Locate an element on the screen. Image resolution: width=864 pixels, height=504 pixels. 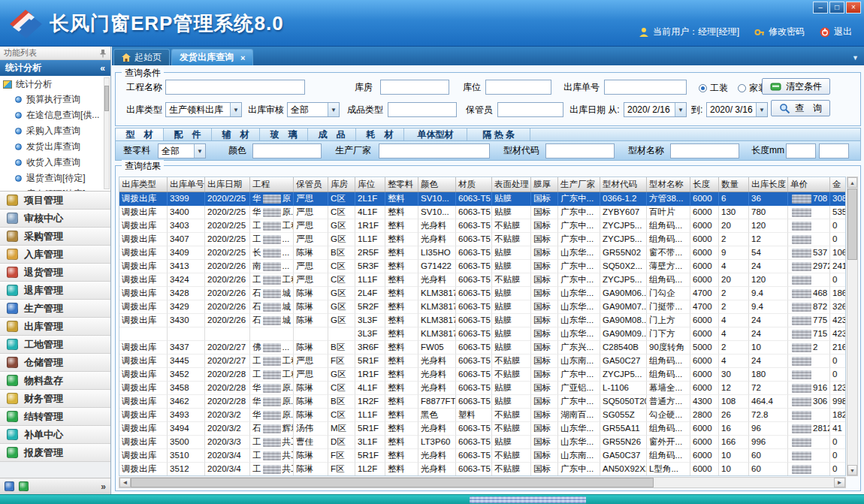
table-row: 调拨出库34932020/3/2华原...陈琳C区1L1F整料黑色塑料不贴膜国标… is located at coordinates (482, 415).